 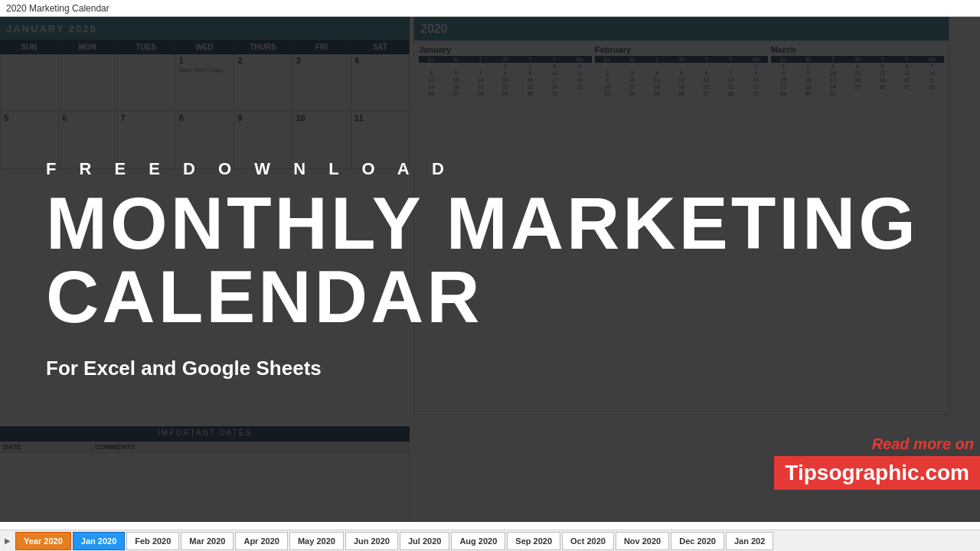 I want to click on tabs-container: Year 2020Jan 2020Feb 2020Mar 2020Apr 202…, so click(x=395, y=541).